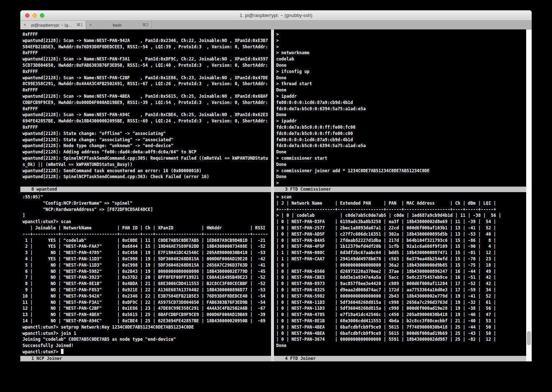 The width and height of the screenshot is (552, 392). Describe the element at coordinates (145, 25) in the screenshot. I see `tab-shortcut: ⌘2` at that location.